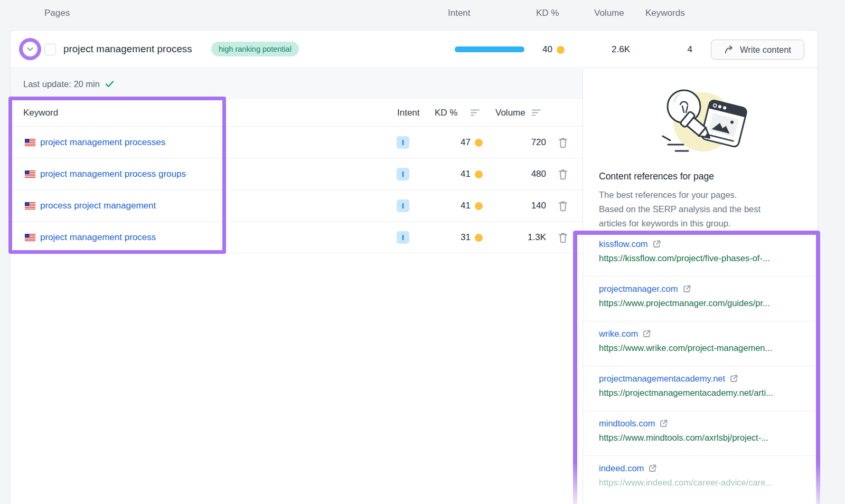 This screenshot has height=504, width=845. What do you see at coordinates (510, 113) in the screenshot?
I see `volume-header: Volume` at bounding box center [510, 113].